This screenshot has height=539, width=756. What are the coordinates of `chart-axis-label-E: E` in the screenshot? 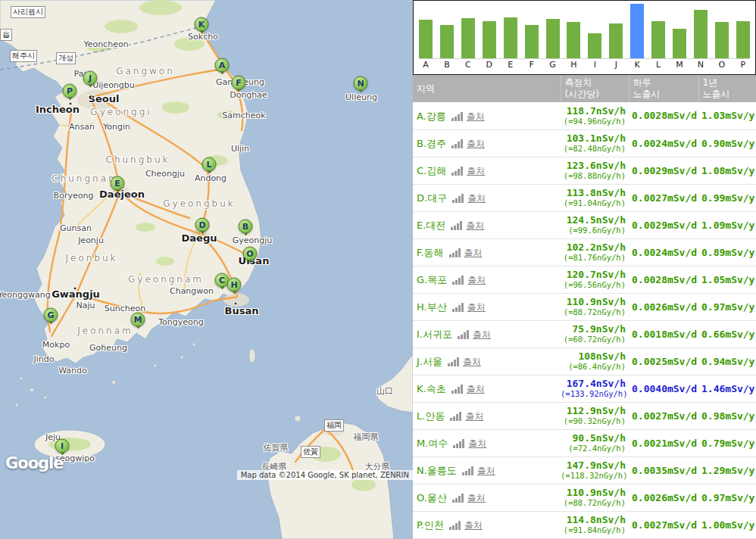 It's located at (511, 65).